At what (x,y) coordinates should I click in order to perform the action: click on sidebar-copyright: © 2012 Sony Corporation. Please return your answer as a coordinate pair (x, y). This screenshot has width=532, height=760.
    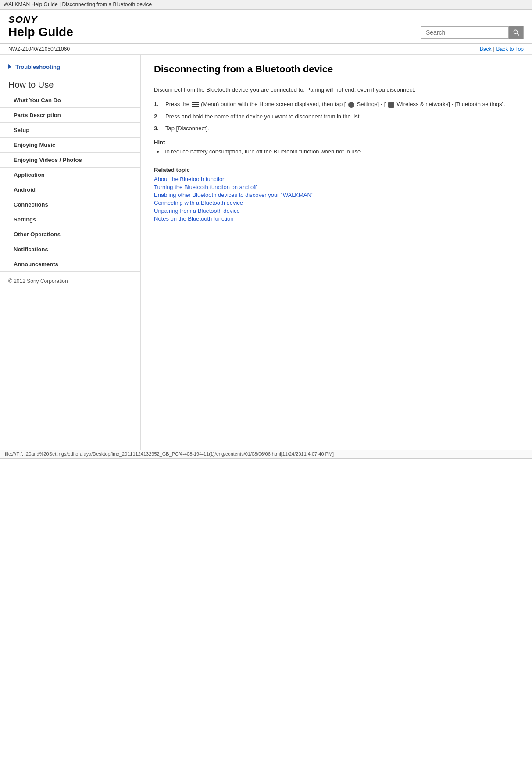
    Looking at the image, I should click on (70, 281).